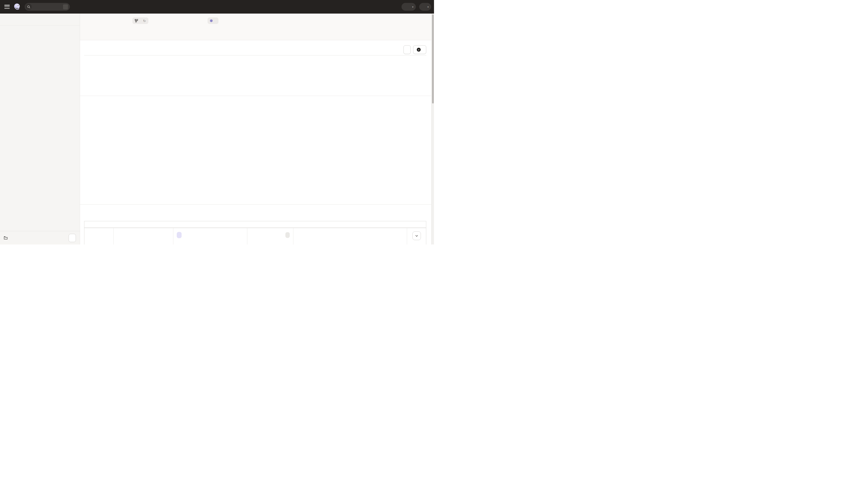 The image size is (868, 489). I want to click on job-icon, so click(136, 21).